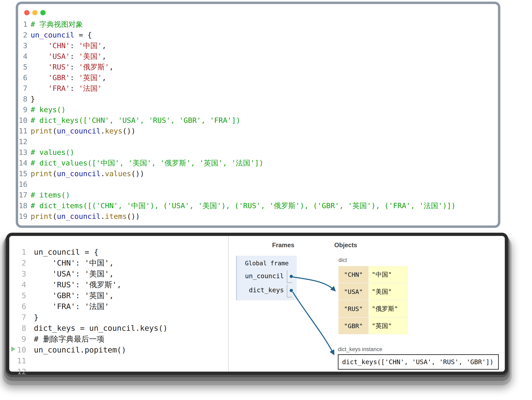 Image resolution: width=532 pixels, height=400 pixels. What do you see at coordinates (35, 13) in the screenshot?
I see `window-controls` at bounding box center [35, 13].